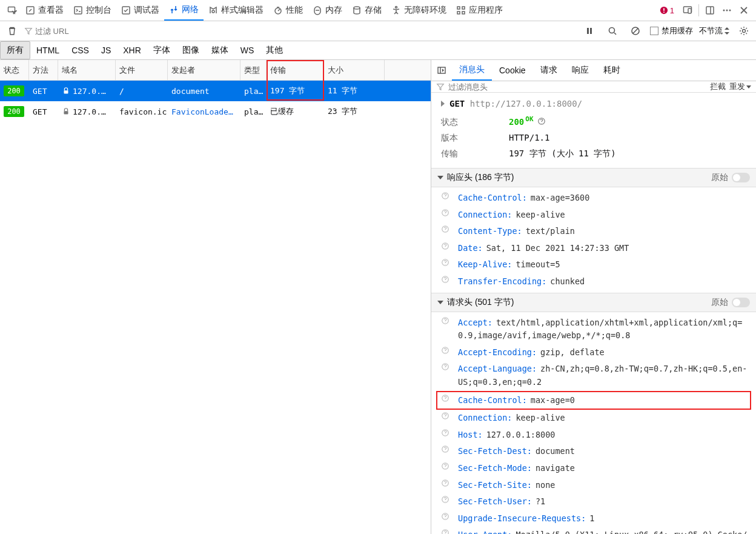 The image size is (756, 534). Describe the element at coordinates (594, 302) in the screenshot. I see `request-headers-section: 请求头 (501 字节) 原始` at that location.